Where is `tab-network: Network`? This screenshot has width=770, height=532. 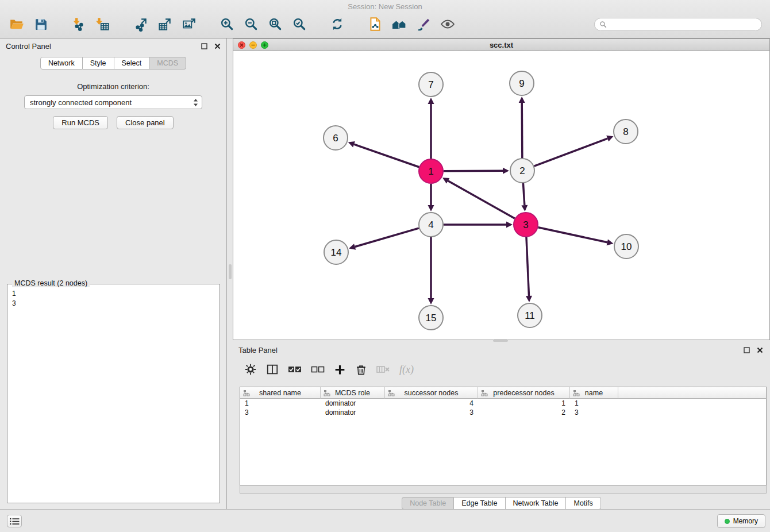 tab-network: Network is located at coordinates (61, 63).